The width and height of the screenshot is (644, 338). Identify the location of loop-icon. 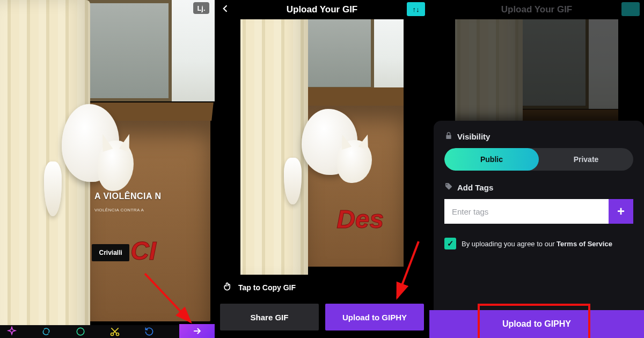
(46, 332).